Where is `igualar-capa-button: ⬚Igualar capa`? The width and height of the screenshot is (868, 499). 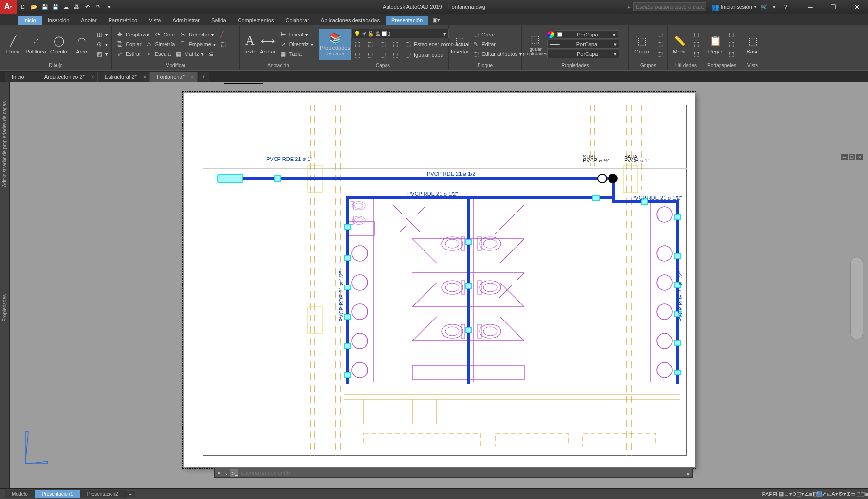
igualar-capa-button: ⬚Igualar capa is located at coordinates (424, 55).